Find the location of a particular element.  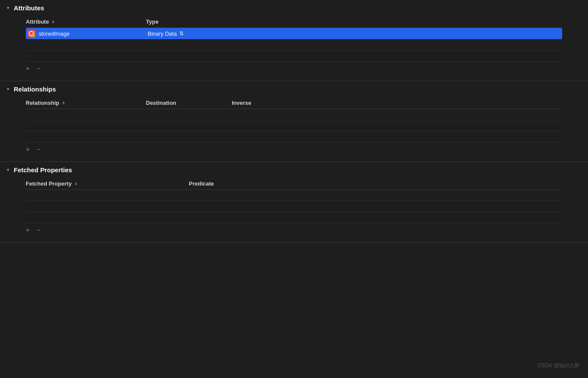

attributes-add-remove-bar: + − is located at coordinates (294, 68).